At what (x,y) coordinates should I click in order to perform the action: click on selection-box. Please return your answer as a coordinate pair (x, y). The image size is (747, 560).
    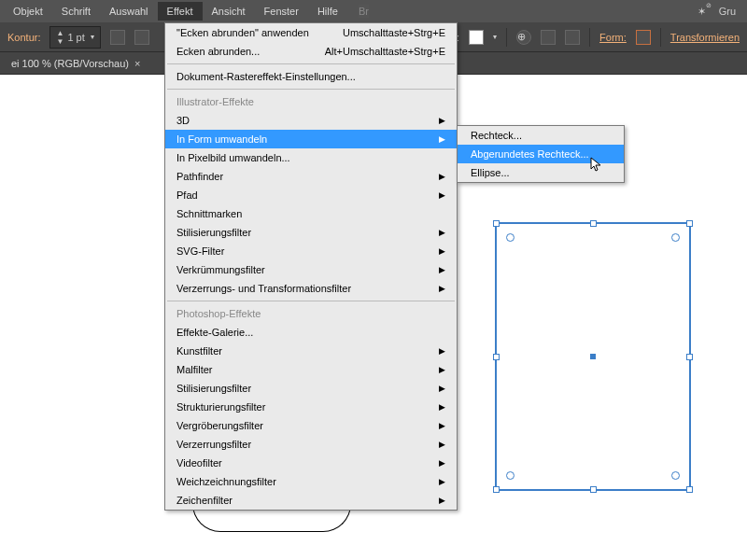
    Looking at the image, I should click on (593, 357).